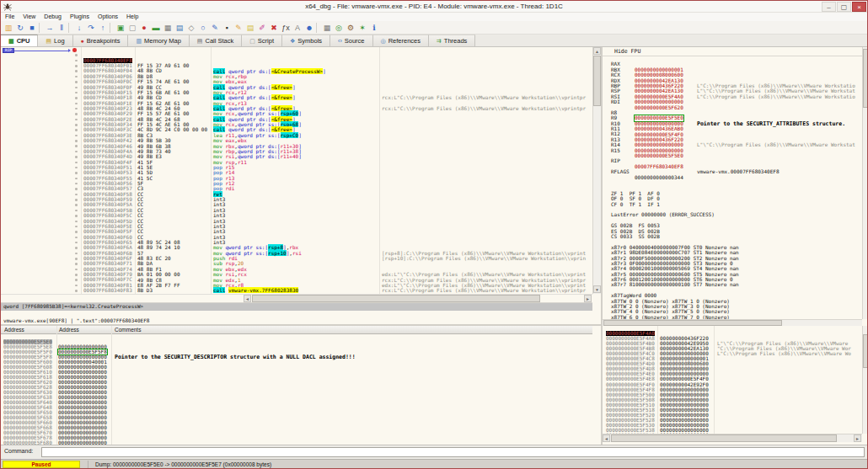  What do you see at coordinates (434, 17) in the screenshot?
I see `menubar: FileViewDebugPluginsOptionsHelp` at bounding box center [434, 17].